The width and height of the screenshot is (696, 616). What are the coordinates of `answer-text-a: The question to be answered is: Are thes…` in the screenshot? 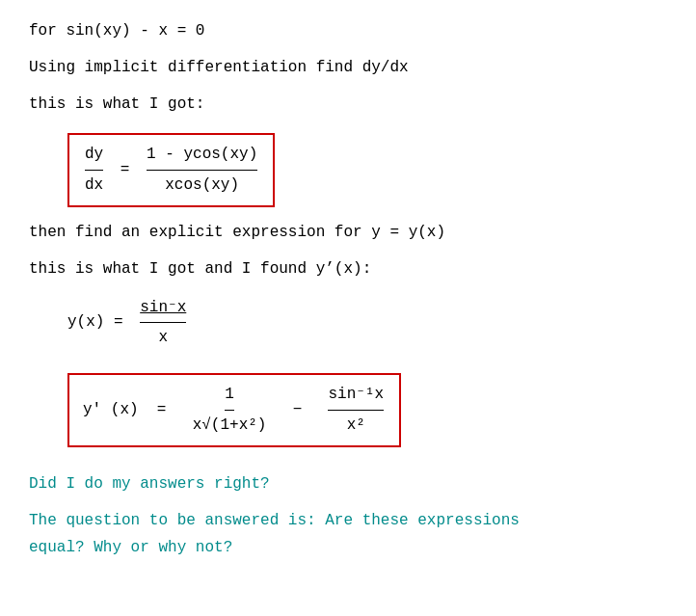 It's located at (274, 521).